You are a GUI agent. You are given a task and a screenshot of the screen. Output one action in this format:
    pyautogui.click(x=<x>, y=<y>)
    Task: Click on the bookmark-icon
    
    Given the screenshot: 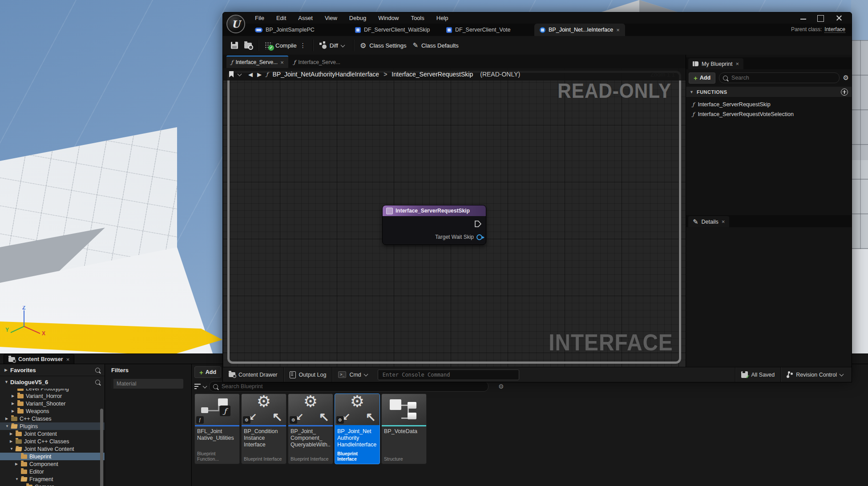 What is the action you would take?
    pyautogui.click(x=231, y=74)
    